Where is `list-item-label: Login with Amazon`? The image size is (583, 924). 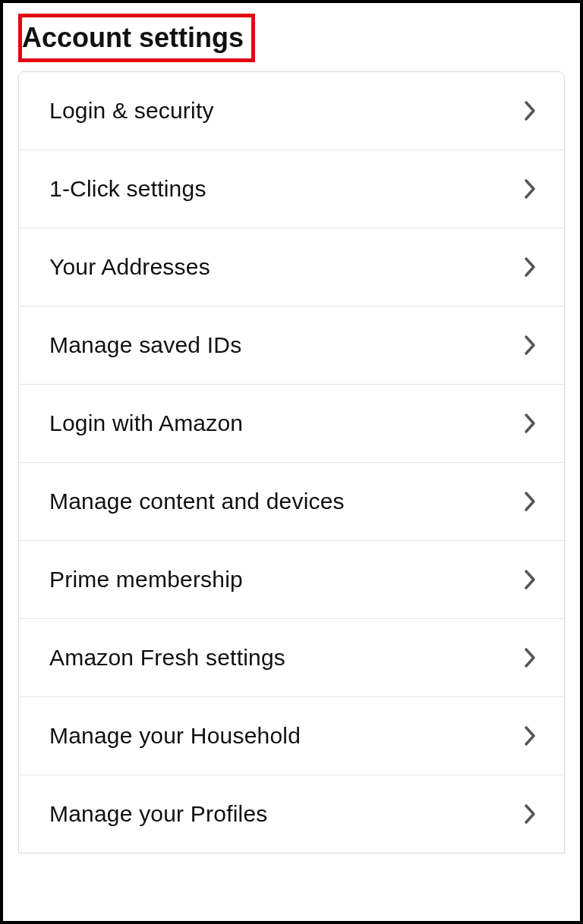 list-item-label: Login with Amazon is located at coordinates (146, 423).